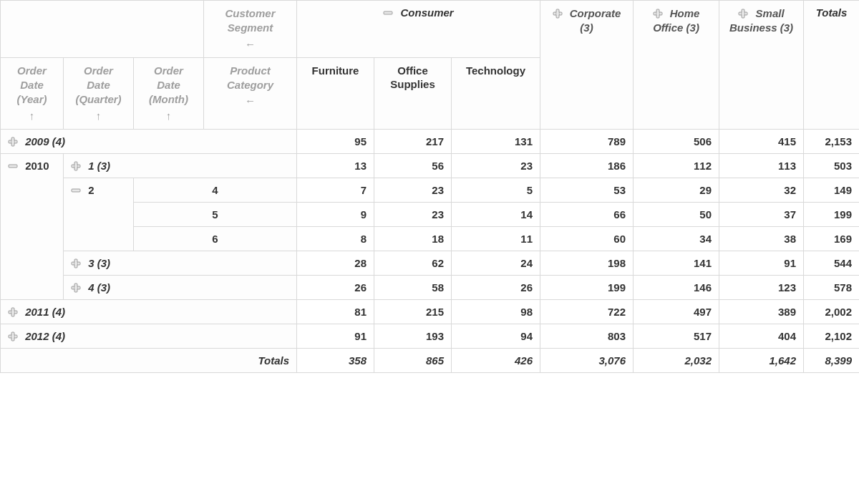  I want to click on cell: 98, so click(496, 311).